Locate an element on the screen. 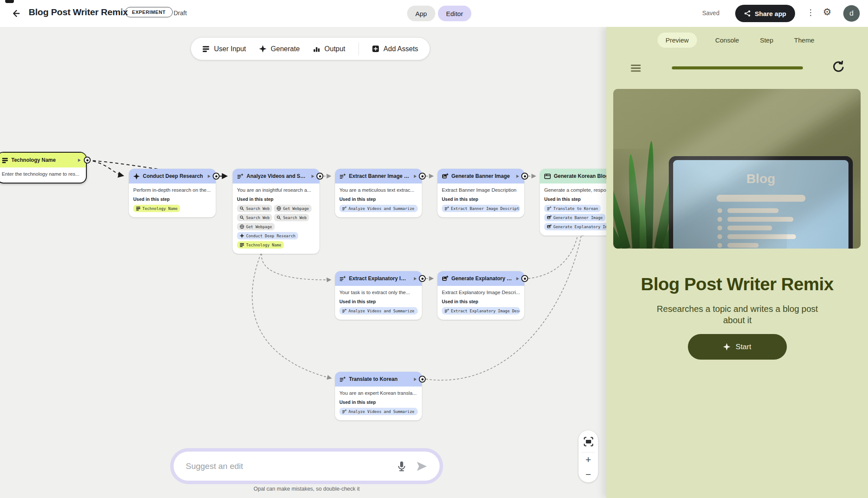  browser-icon is located at coordinates (548, 176).